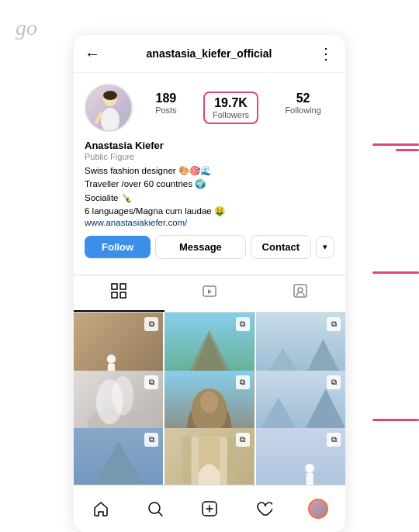 The image size is (419, 532). I want to click on following-count: 52, so click(303, 98).